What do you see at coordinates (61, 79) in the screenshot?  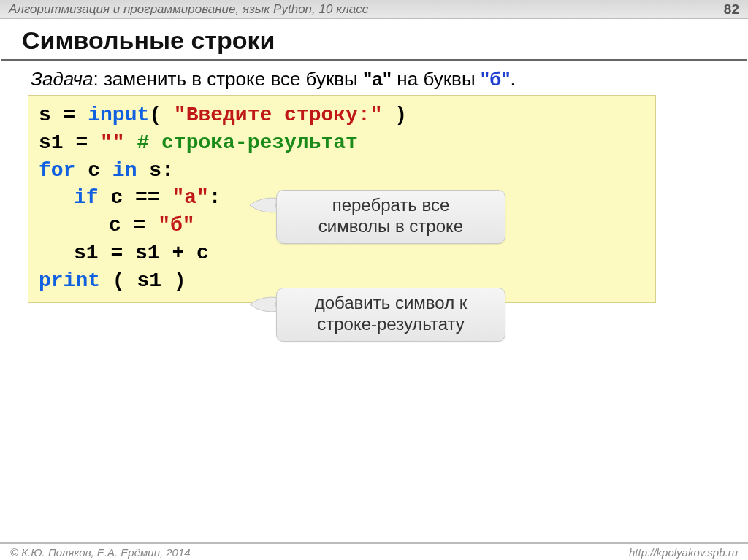 I see `task-label: Задача` at bounding box center [61, 79].